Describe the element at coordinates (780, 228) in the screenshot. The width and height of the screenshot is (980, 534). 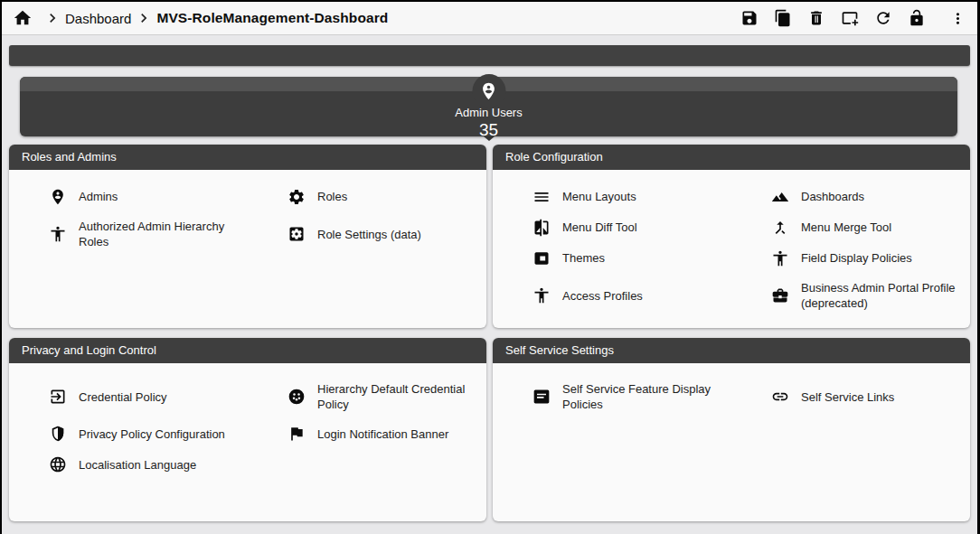
I see `merge-icon` at that location.